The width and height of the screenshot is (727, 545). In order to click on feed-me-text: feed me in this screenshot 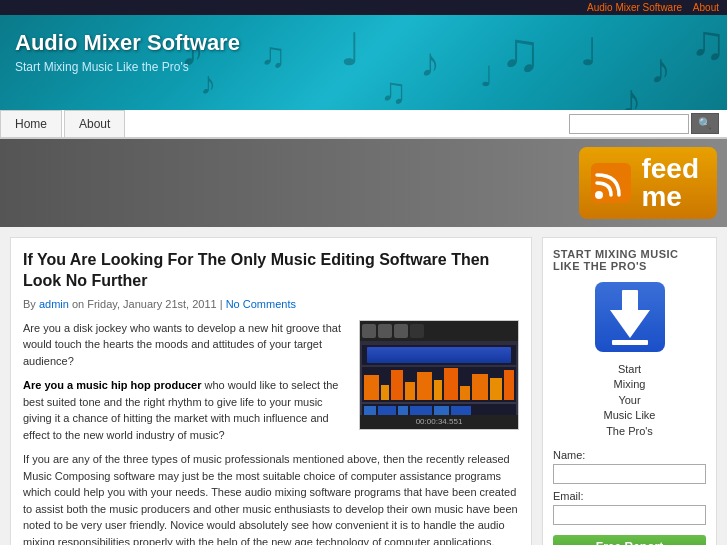, I will do `click(670, 183)`.